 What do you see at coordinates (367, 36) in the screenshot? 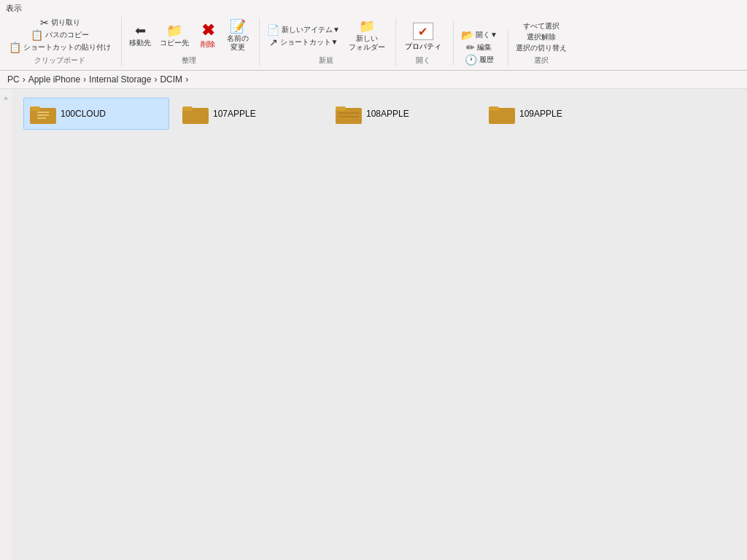
I see `new-folder-button: 📁 新しい フォルダー` at bounding box center [367, 36].